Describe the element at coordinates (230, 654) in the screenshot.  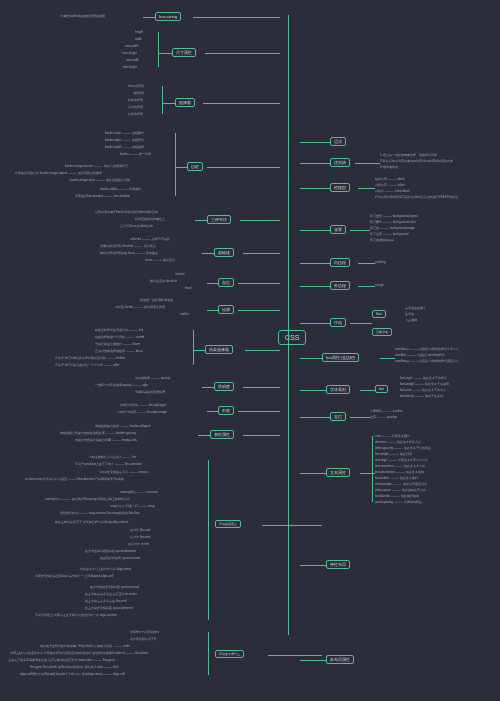
I see `node-flex-item: 应用在子项目上` at that location.